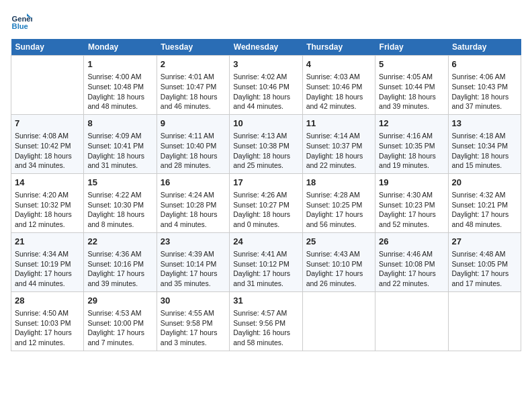 This screenshot has width=532, height=411. I want to click on calendar-cell: 11Sunrise: 4:14 AM Sunset: 10:37 PM Dayl…, so click(339, 144).